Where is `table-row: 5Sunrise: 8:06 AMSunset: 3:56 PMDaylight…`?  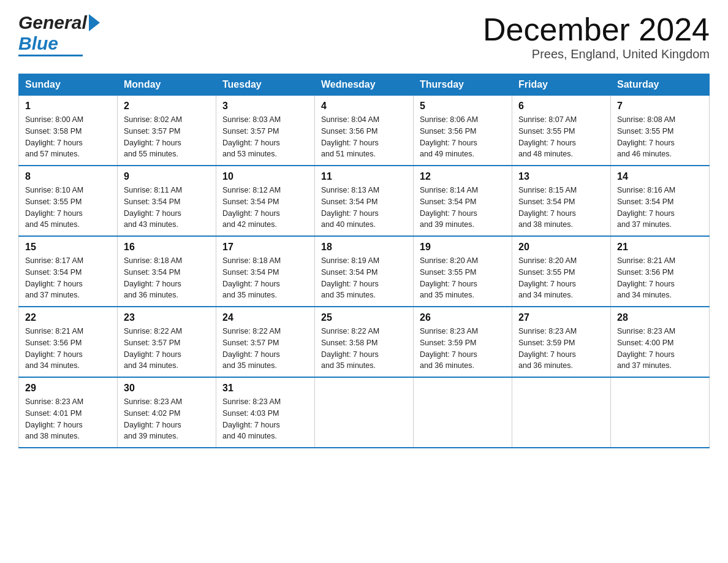 table-row: 5Sunrise: 8:06 AMSunset: 3:56 PMDaylight… is located at coordinates (463, 131).